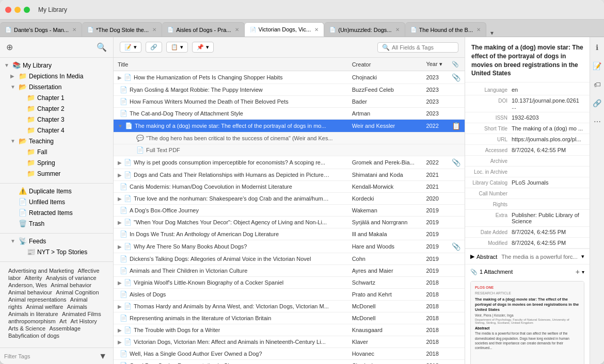  I want to click on sidebar-item-mylibrary: ▼ 📚 My Library, so click(57, 65).